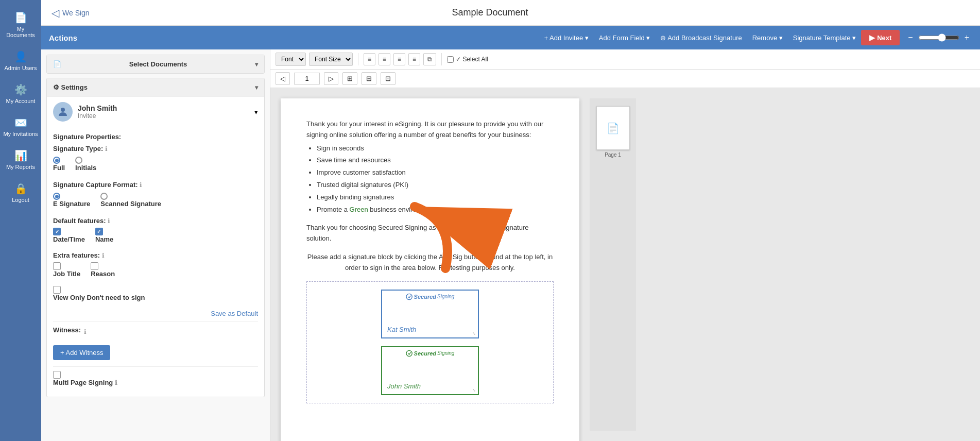 This screenshot has height=441, width=980. I want to click on sig-block-john: Secured Signing John Smith ⤡, so click(430, 371).